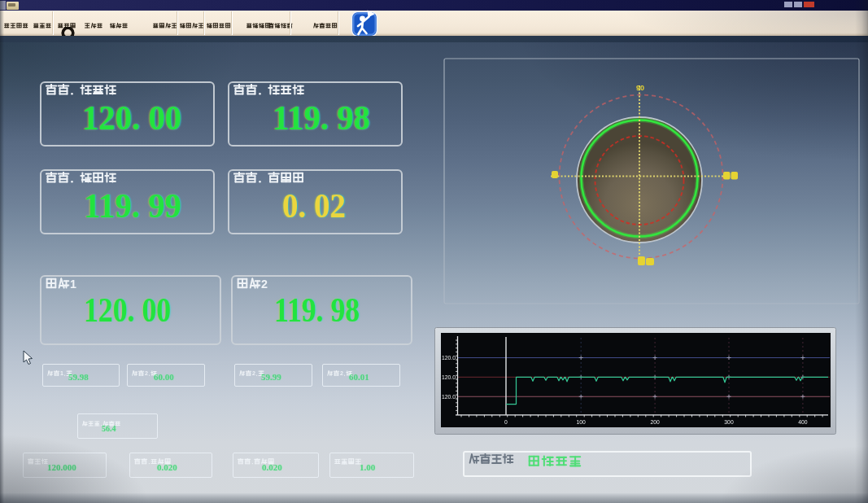 The height and width of the screenshot is (503, 868). Describe the element at coordinates (506, 422) in the screenshot. I see `svg-text: 0` at that location.